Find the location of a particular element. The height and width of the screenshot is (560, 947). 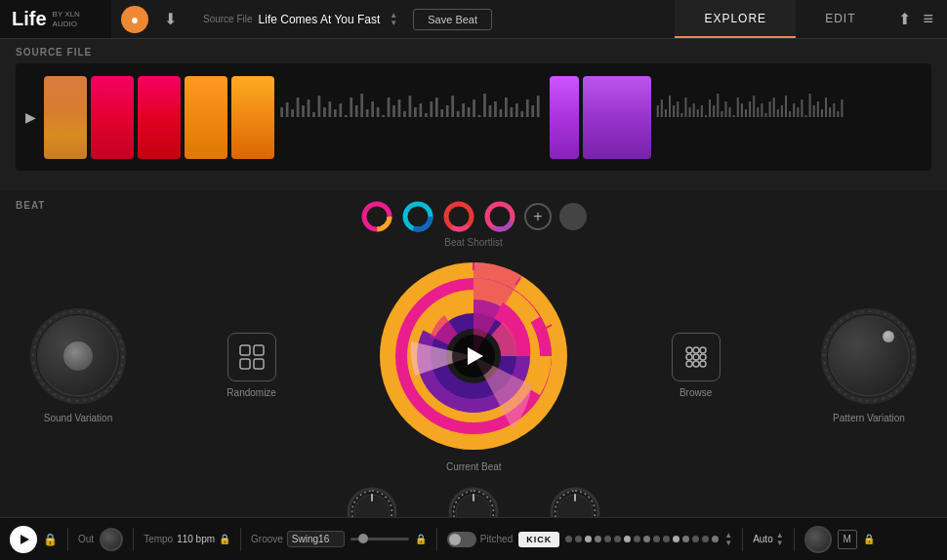

tab-explore: EXPLORE is located at coordinates (735, 20).